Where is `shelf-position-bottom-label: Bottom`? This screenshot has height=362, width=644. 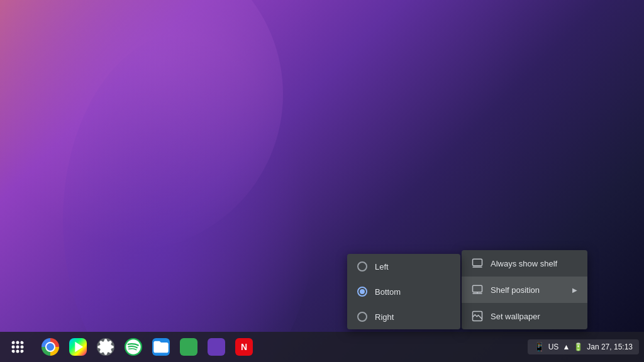
shelf-position-bottom-label: Bottom is located at coordinates (387, 292).